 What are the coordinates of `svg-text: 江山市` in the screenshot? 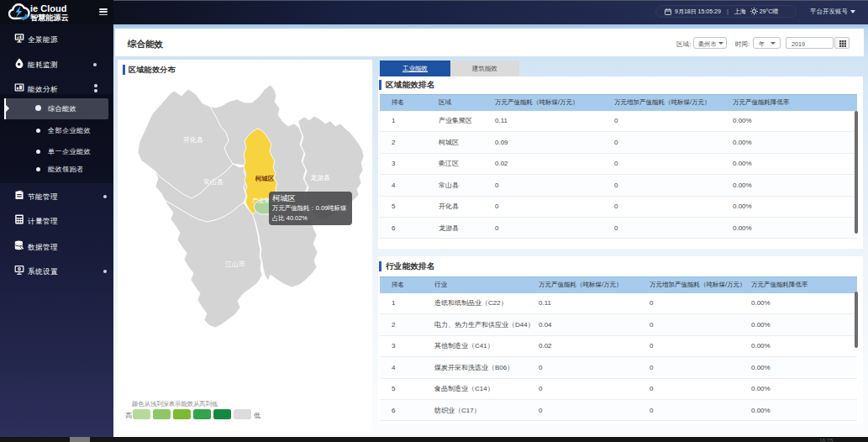 It's located at (235, 264).